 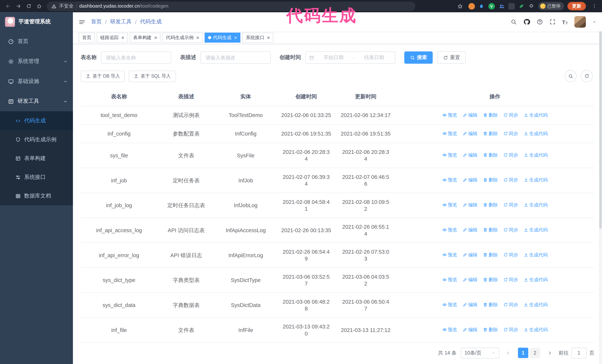 What do you see at coordinates (577, 6) in the screenshot?
I see `update-button: 更新` at bounding box center [577, 6].